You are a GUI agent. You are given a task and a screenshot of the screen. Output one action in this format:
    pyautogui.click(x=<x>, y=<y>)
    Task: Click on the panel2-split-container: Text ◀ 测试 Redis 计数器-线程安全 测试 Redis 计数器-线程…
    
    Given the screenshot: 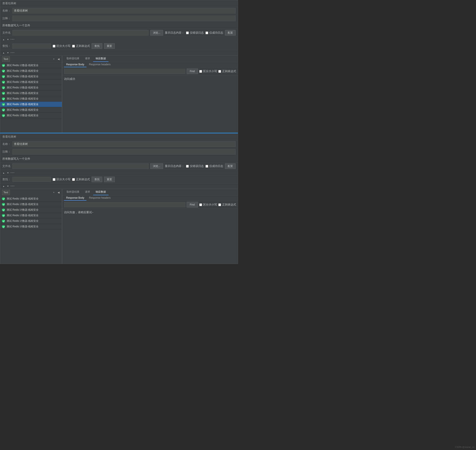 What is the action you would take?
    pyautogui.click(x=119, y=226)
    